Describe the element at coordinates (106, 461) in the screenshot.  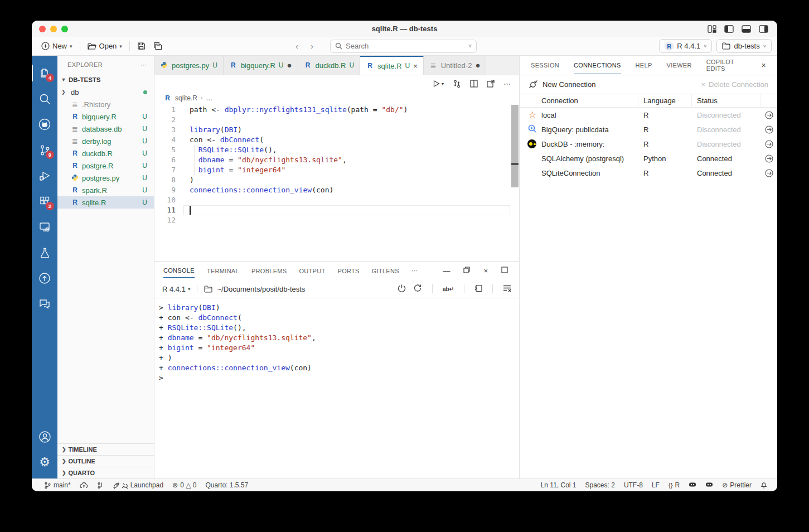
I see `sidebar-section-outline: ❯OUTLINE` at that location.